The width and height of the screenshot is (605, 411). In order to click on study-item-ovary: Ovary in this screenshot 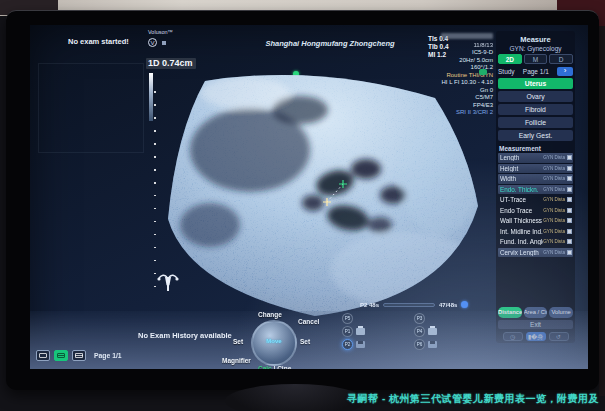, I will do `click(536, 96)`.